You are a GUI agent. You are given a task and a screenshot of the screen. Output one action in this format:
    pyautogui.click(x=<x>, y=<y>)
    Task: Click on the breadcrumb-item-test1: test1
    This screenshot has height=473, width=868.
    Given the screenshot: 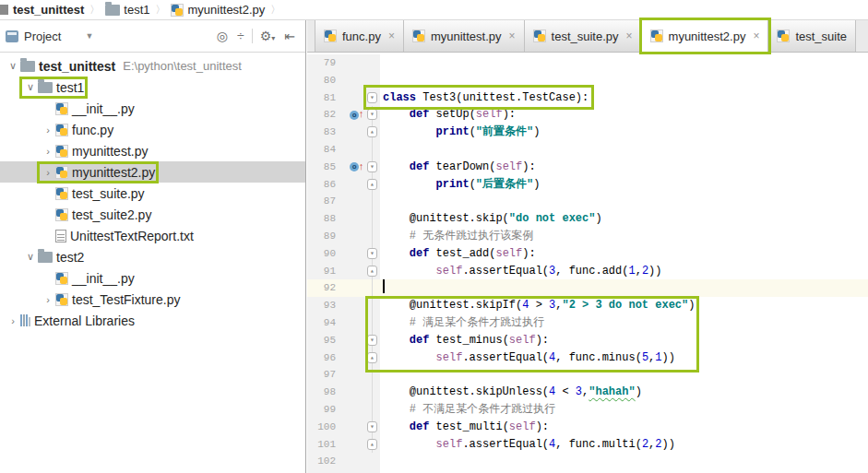 What is the action you would take?
    pyautogui.click(x=127, y=9)
    